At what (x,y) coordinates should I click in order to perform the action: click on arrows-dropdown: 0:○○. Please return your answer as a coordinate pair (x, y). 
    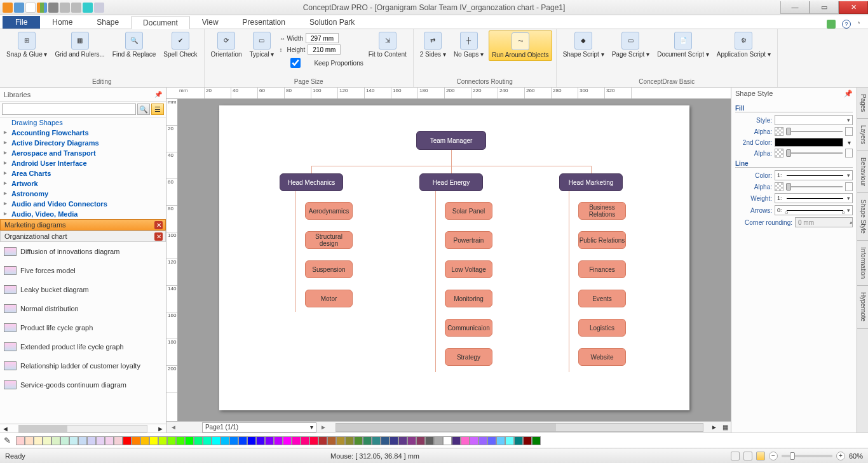
    Looking at the image, I should click on (813, 210).